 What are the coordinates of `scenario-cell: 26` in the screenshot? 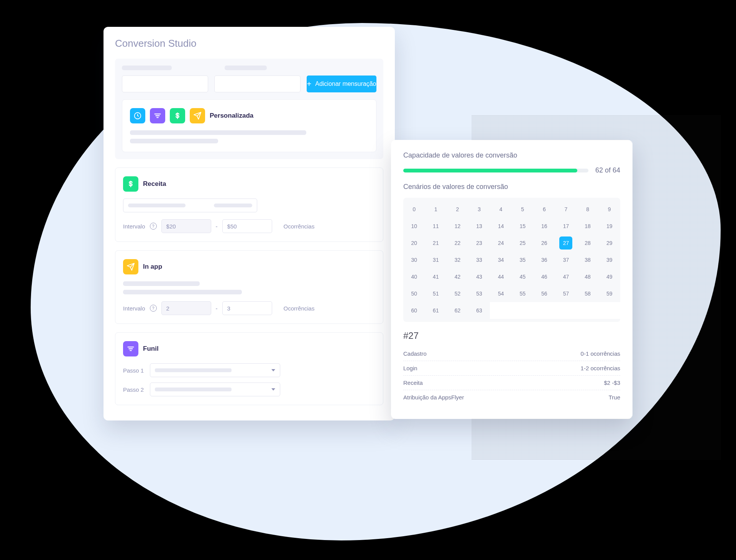 It's located at (544, 243).